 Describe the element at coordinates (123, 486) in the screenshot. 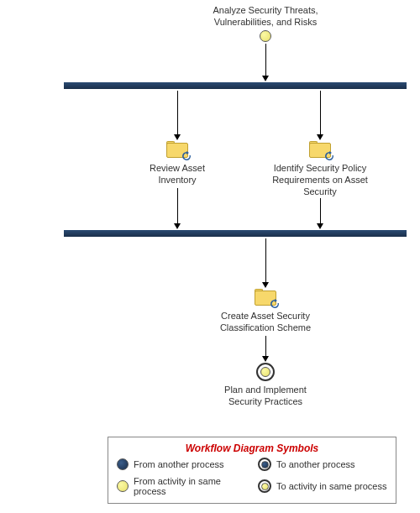

I see `legend-symbol-yellow-solid` at that location.